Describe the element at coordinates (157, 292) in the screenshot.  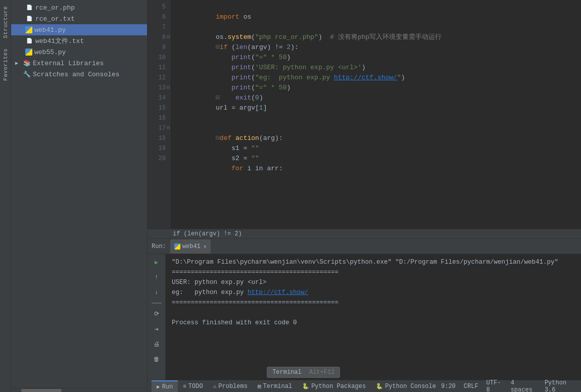
I see `run-down-button: ↓` at that location.